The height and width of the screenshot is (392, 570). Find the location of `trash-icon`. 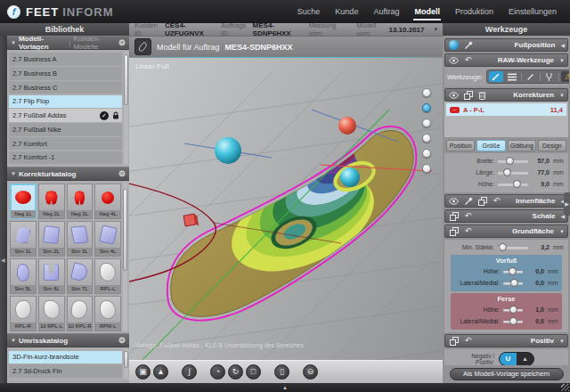

trash-icon is located at coordinates (483, 94).